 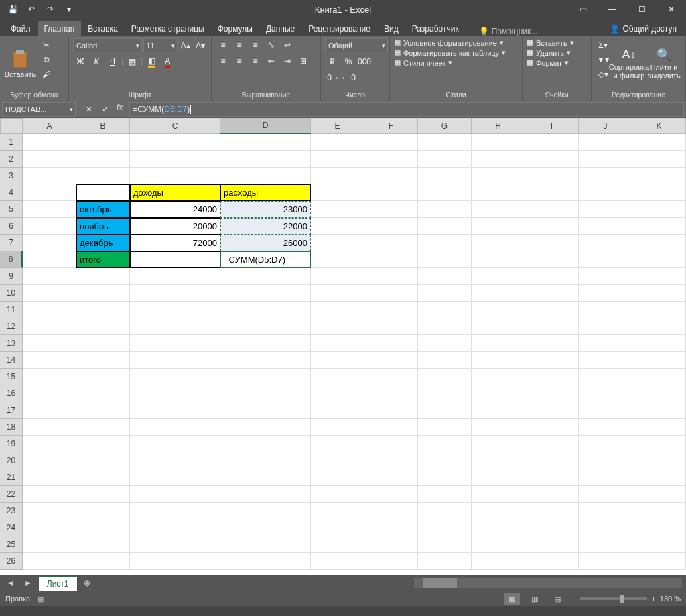 What do you see at coordinates (50, 209) in the screenshot?
I see `cell-A5` at bounding box center [50, 209].